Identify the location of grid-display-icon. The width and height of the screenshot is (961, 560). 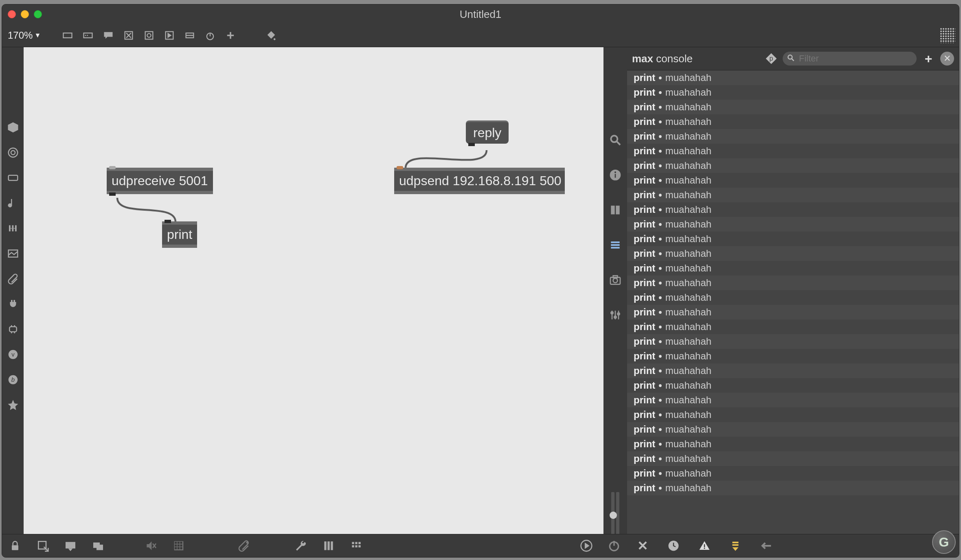
(179, 546).